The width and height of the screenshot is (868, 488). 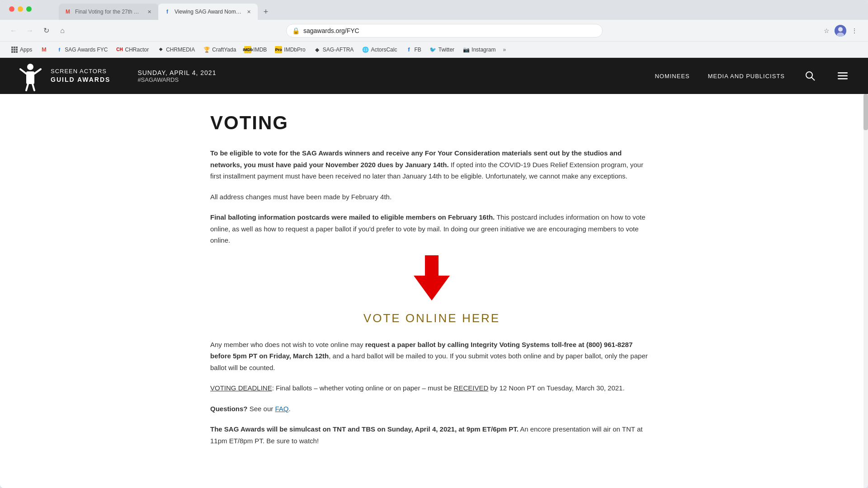 I want to click on bookmark-apps-label: Apps, so click(x=26, y=50).